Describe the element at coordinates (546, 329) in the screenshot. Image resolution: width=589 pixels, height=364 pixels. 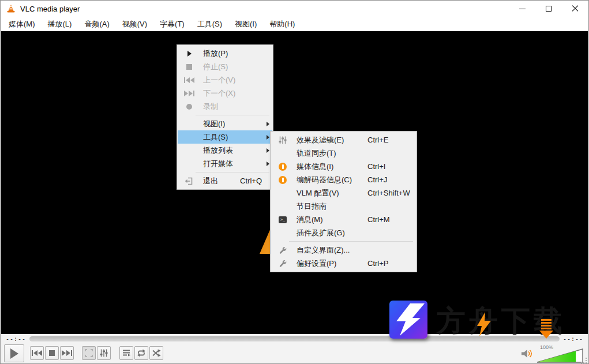
I see `download-arrow-icon` at that location.